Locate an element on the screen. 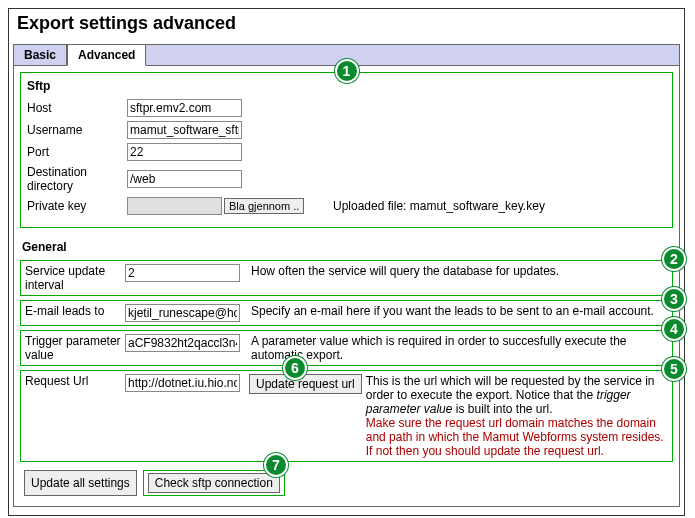  host-input is located at coordinates (184, 108).